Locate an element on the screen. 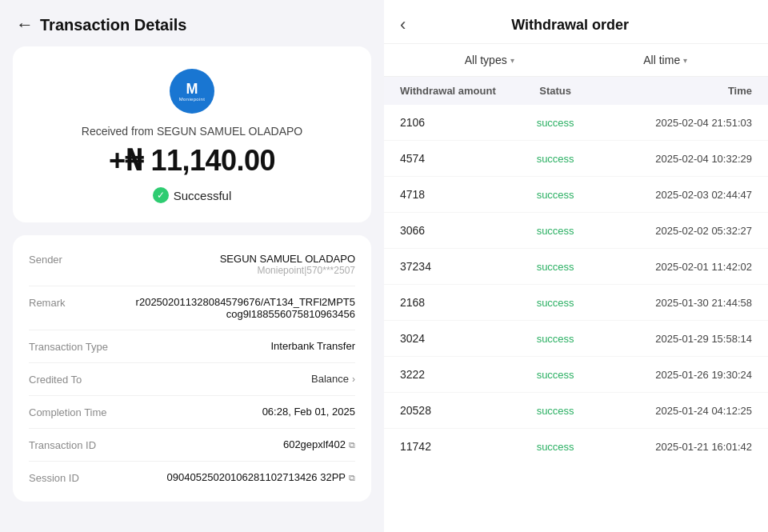 This screenshot has width=768, height=532. detail-label: Sender is located at coordinates (73, 259).